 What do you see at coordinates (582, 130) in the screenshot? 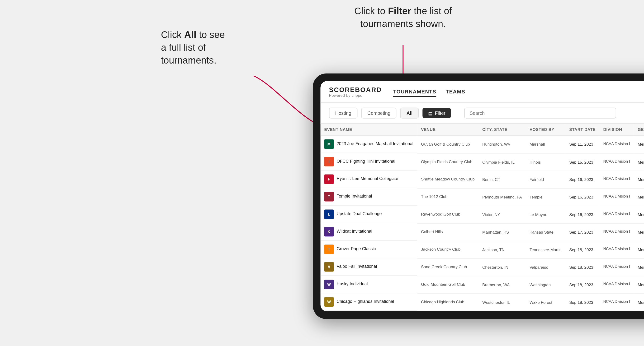
I see `col-start-date: START DATE` at bounding box center [582, 130].